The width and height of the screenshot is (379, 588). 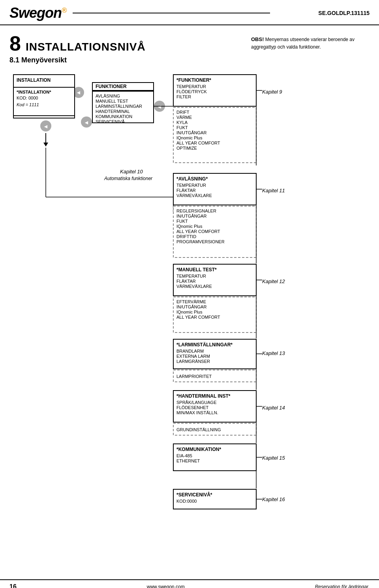 What do you see at coordinates (188, 461) in the screenshot?
I see `svg-text: ETHERNET` at bounding box center [188, 461].